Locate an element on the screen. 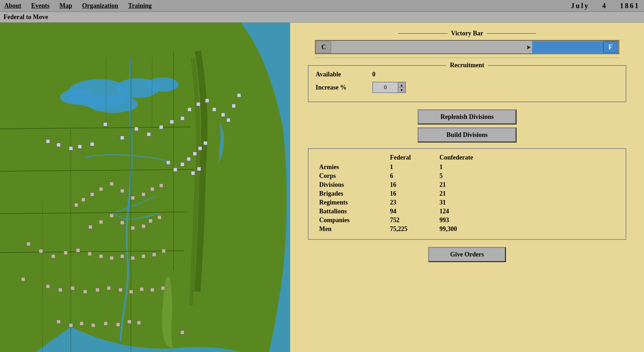 This screenshot has height=352, width=644. stats-row-federal-0: 1 is located at coordinates (415, 167).